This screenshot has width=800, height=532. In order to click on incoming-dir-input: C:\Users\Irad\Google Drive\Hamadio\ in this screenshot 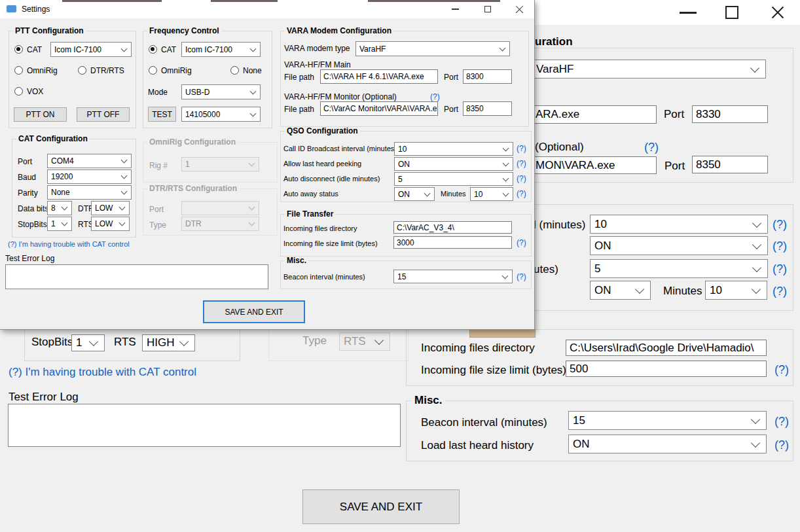, I will do `click(666, 348)`.